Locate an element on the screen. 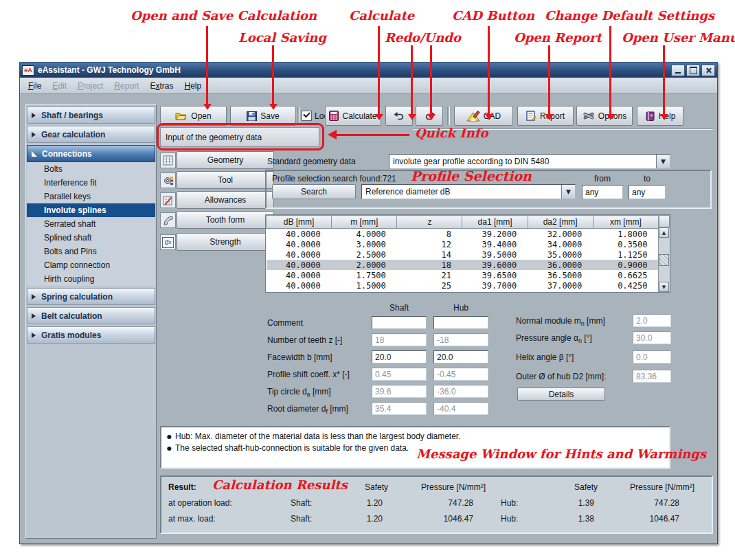  sidebar-item-parallel-keys: Parallel keys is located at coordinates (91, 197).